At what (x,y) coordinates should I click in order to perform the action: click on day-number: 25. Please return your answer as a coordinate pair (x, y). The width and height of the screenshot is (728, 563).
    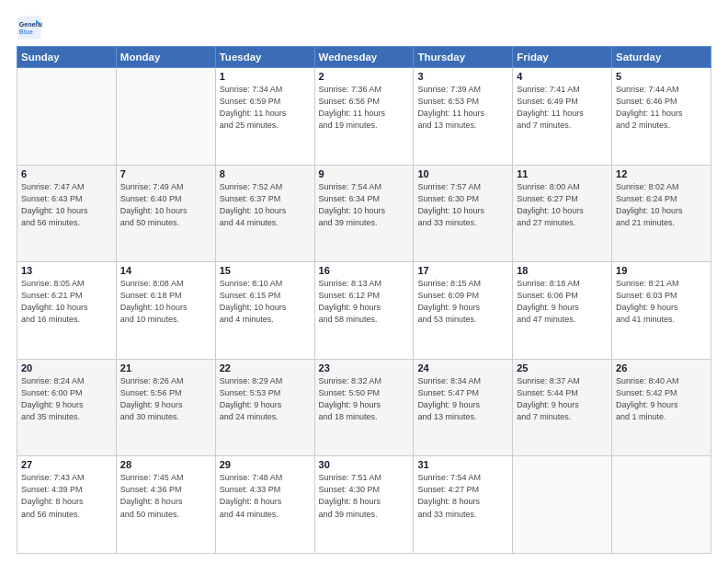
    Looking at the image, I should click on (563, 368).